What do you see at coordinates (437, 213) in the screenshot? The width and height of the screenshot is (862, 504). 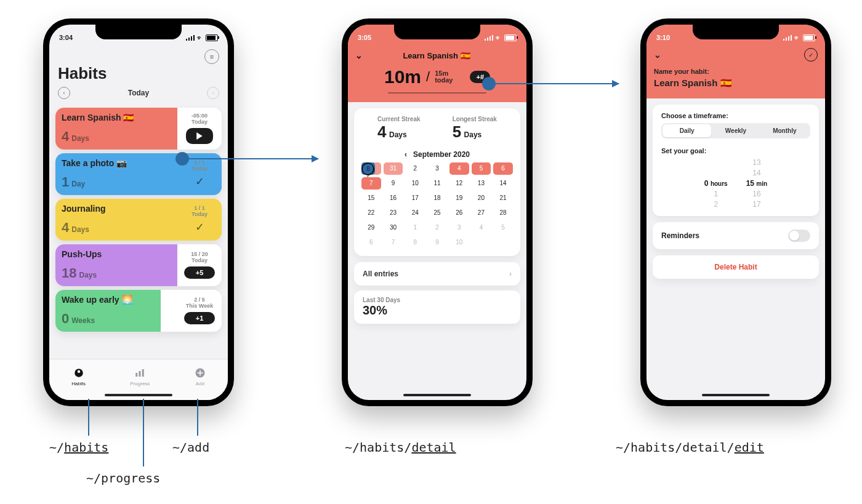 I see `calendar-day: 25` at bounding box center [437, 213].